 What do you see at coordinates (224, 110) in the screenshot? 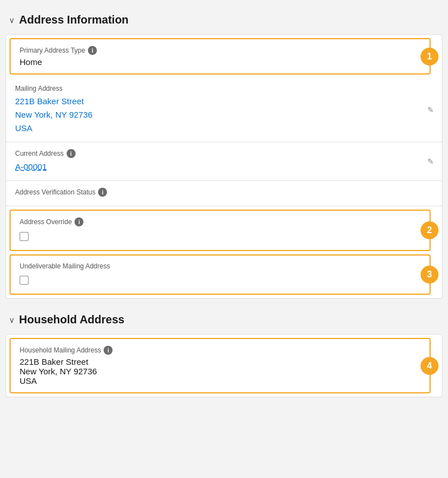
I see `mailing-address-field: Mailing Address 221B Baker Street New Yo…` at bounding box center [224, 110].